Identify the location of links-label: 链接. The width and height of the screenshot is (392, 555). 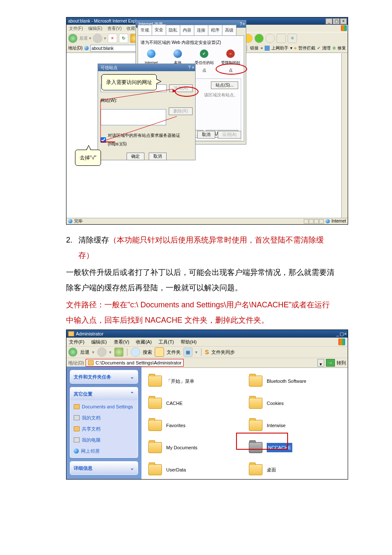
(254, 48).